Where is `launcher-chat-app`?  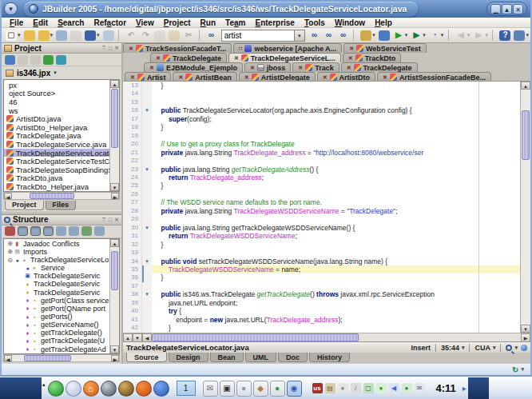
launcher-chat-app is located at coordinates (161, 389).